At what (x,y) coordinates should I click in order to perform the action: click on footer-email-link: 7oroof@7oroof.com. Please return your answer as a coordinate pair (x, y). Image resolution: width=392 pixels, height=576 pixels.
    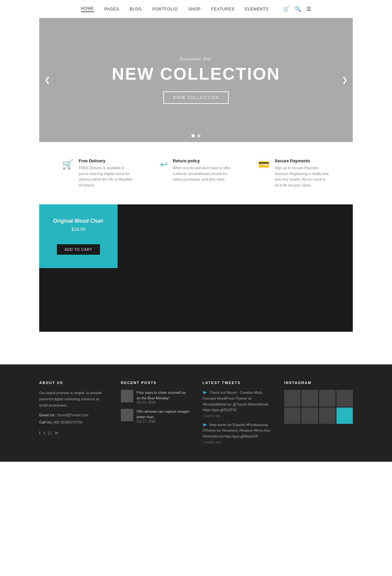
    Looking at the image, I should click on (73, 415).